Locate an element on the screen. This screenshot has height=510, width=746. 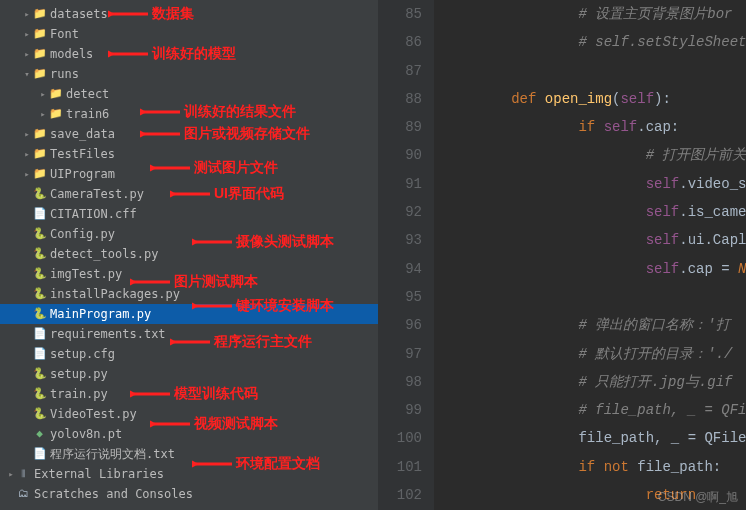
tree-item-label: CameraTest.py is located at coordinates (97, 194).